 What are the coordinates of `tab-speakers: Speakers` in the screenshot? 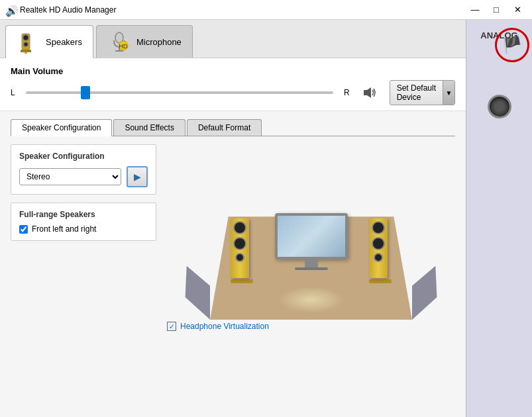 It's located at (49, 42).